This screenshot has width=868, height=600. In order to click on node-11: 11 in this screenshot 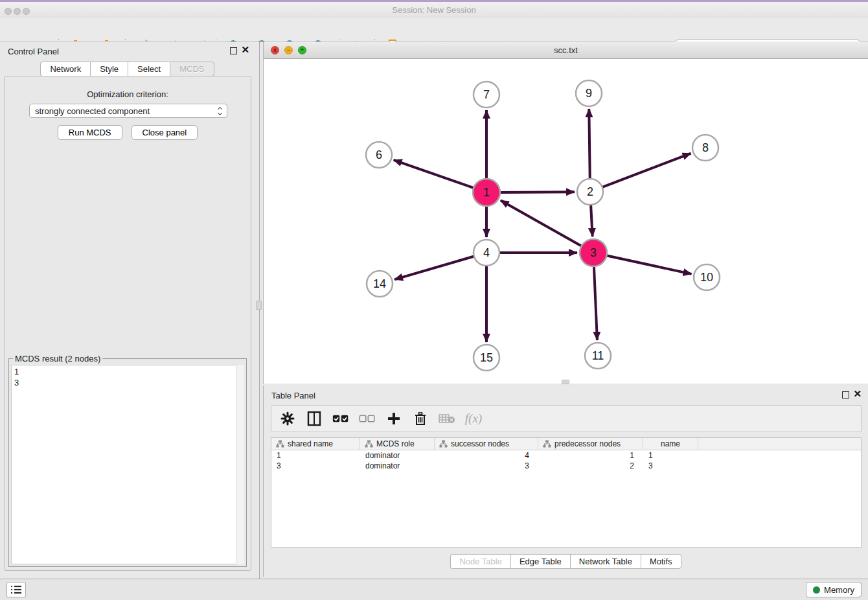, I will do `click(598, 356)`.